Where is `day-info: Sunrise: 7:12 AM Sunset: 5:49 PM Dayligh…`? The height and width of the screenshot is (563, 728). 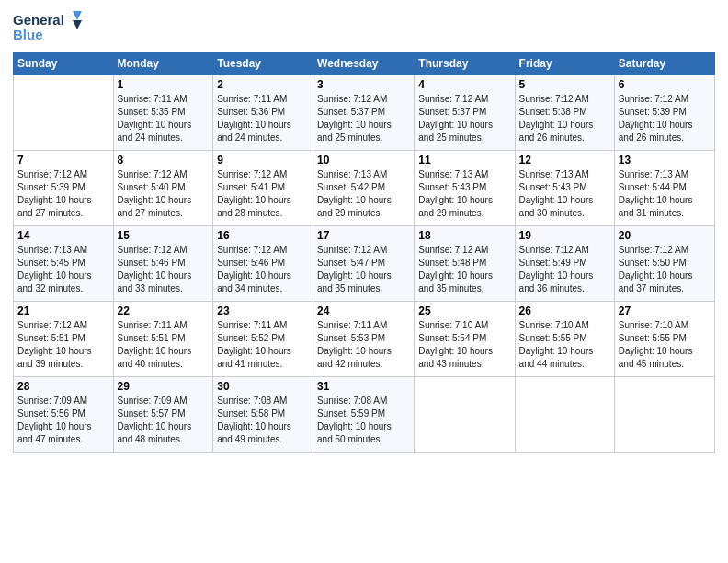
day-info: Sunrise: 7:12 AM Sunset: 5:49 PM Dayligh… is located at coordinates (564, 270).